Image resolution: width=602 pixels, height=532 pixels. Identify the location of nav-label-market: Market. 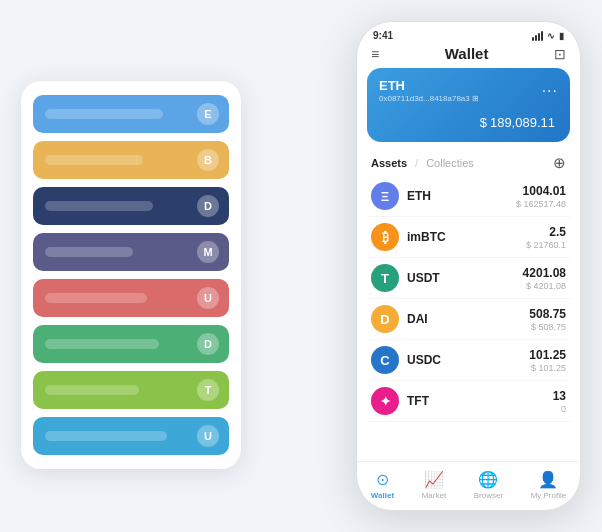
(434, 496).